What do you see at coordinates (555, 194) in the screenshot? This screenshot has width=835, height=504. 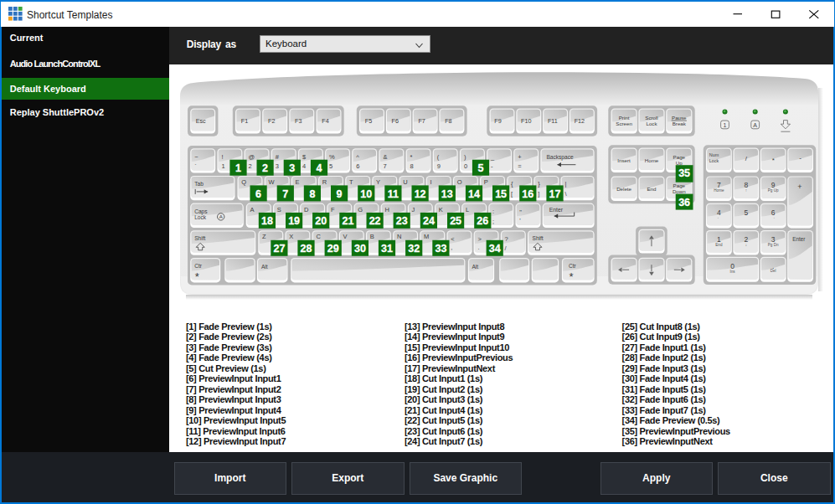 I see `svg-text: 17` at bounding box center [555, 194].